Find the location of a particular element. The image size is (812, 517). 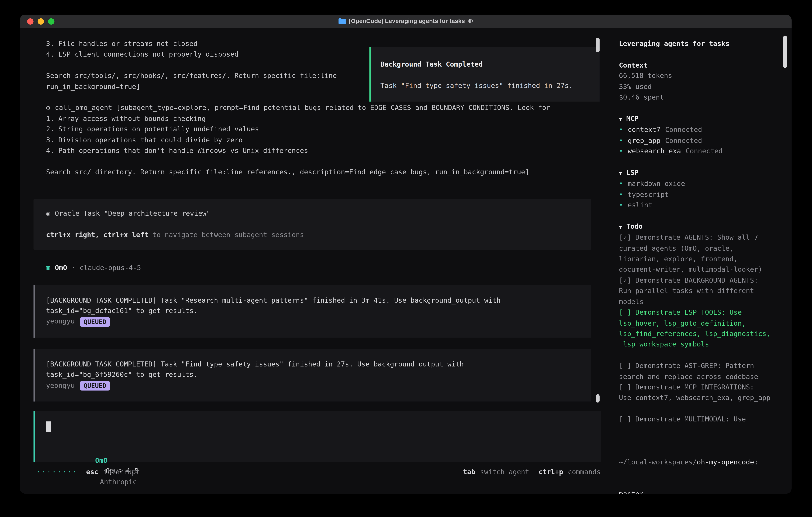

todo-item: [ ] Demonstrate MCP INTEGRATIONS: Use co… is located at coordinates (699, 393).